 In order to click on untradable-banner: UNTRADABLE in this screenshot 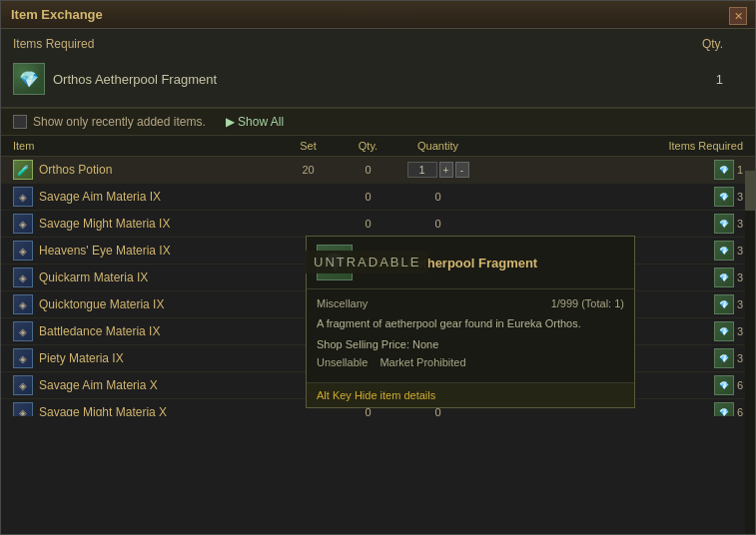, I will do `click(368, 262)`.